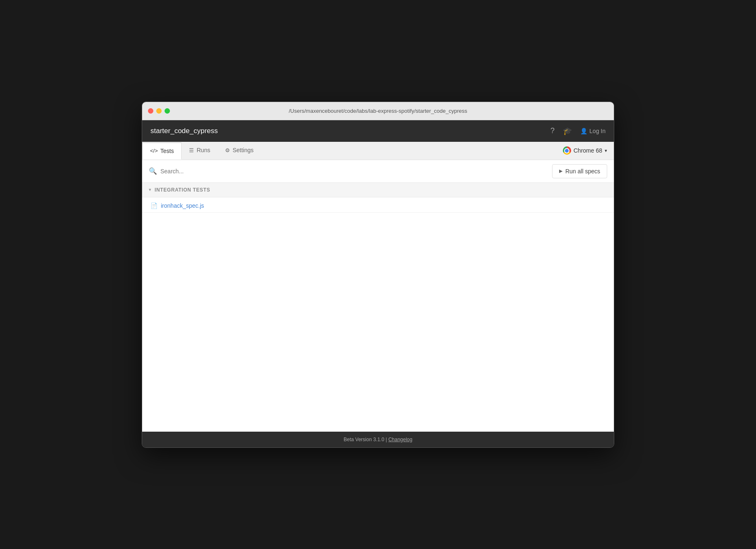 The width and height of the screenshot is (756, 549). Describe the element at coordinates (243, 150) in the screenshot. I see `tab-settings-label: Settings` at that location.